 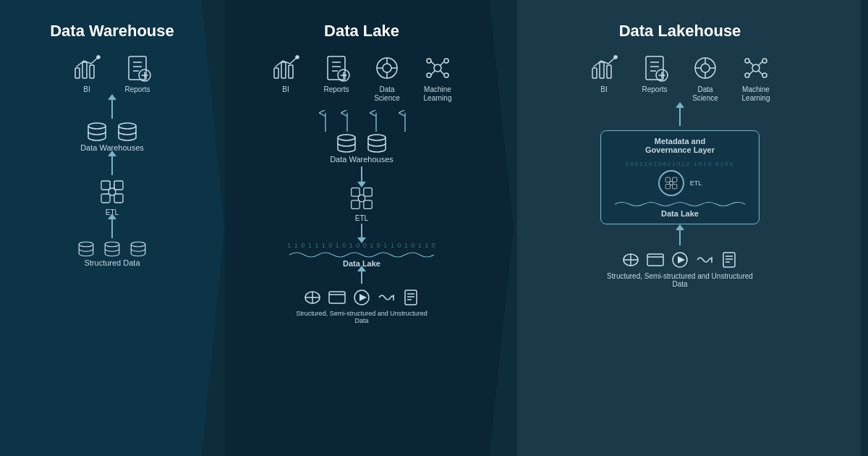 What do you see at coordinates (362, 297) in the screenshot?
I see `lake-bottom-icons` at bounding box center [362, 297].